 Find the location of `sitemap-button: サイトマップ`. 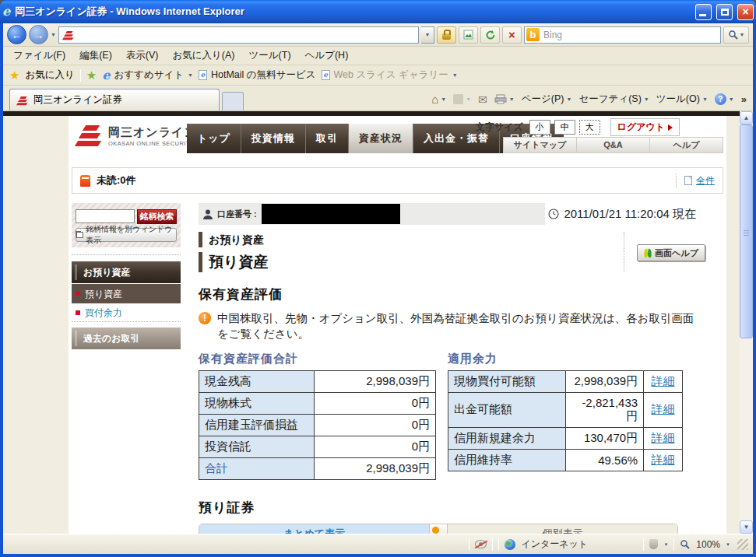

sitemap-button: サイトマップ is located at coordinates (540, 145).